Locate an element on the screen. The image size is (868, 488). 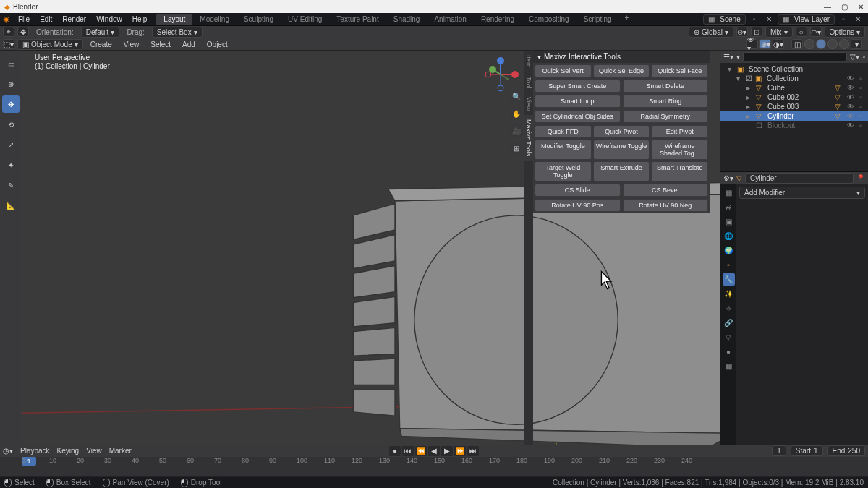
npanel-title: ▾Maxivz Interactive Tools is located at coordinates (621, 56).